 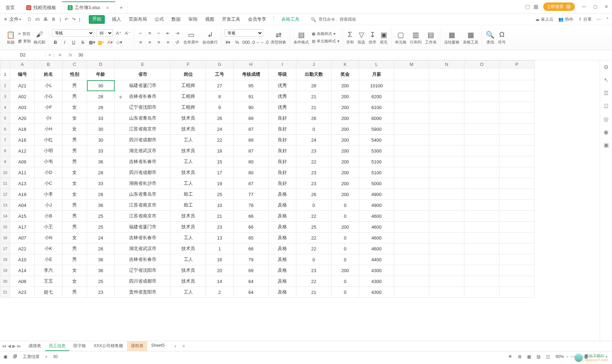 I want to click on cell: A03, so click(x=22, y=107).